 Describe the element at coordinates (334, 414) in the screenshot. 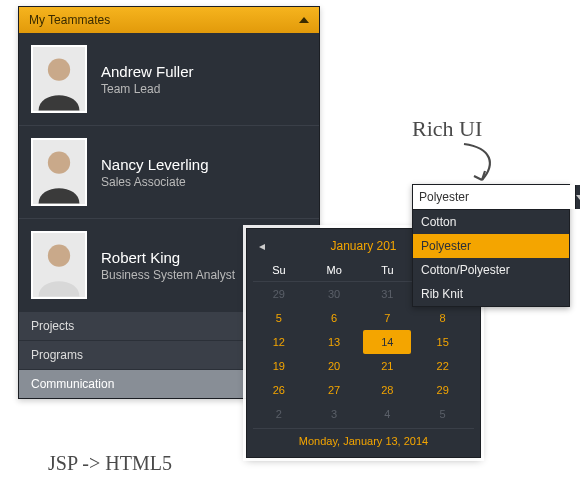

I see `calendar-day: 3` at that location.